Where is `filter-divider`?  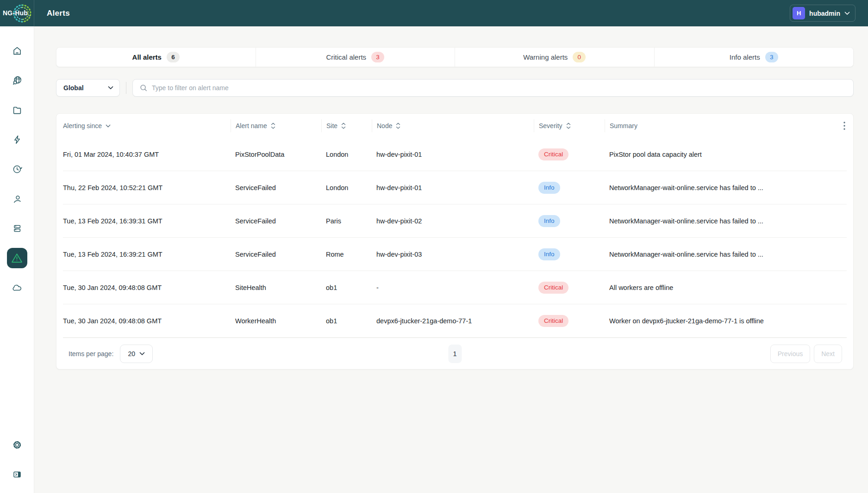
filter-divider is located at coordinates (126, 88).